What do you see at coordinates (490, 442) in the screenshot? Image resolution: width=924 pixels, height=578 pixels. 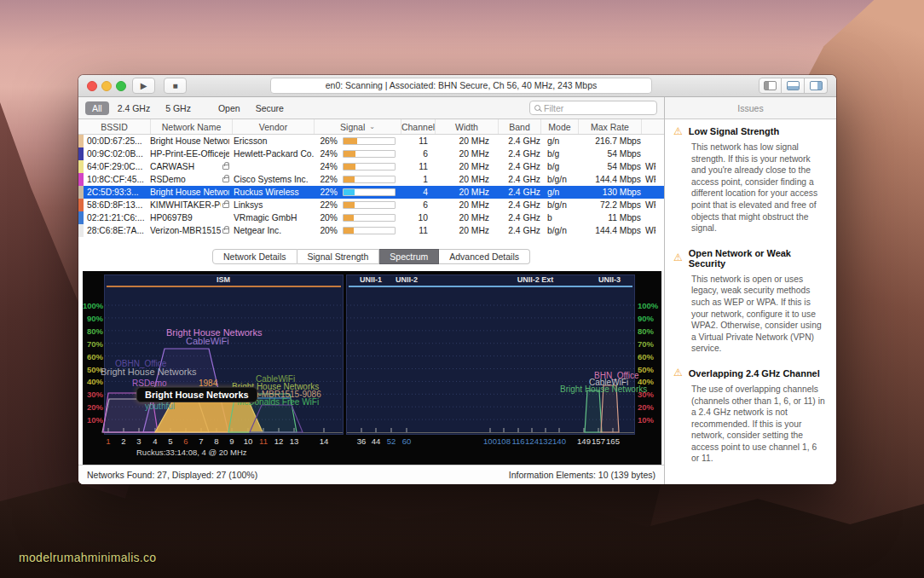 I see `x-tick-label: 100` at bounding box center [490, 442].